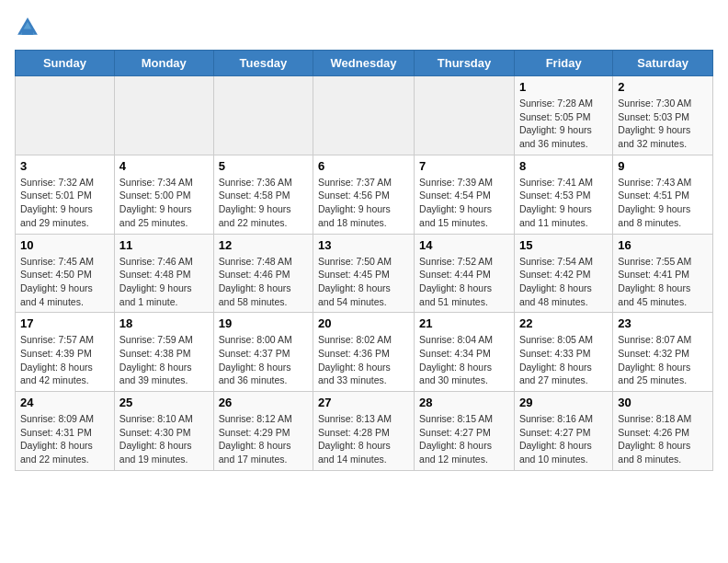 The image size is (728, 563). Describe the element at coordinates (164, 63) in the screenshot. I see `weekday-header: Monday` at that location.